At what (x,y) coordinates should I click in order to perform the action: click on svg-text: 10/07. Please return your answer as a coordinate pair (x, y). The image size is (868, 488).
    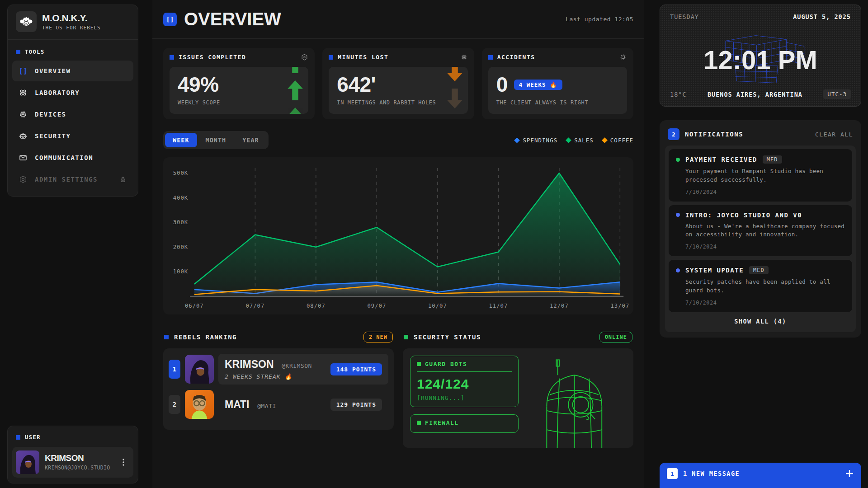
    Looking at the image, I should click on (438, 306).